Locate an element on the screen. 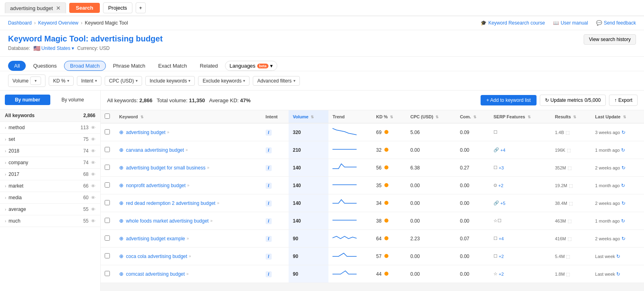 This screenshot has width=644, height=291. search-tab: advertising budget ✕ is located at coordinates (35, 8).